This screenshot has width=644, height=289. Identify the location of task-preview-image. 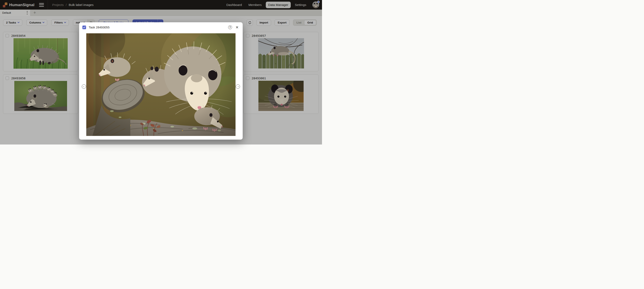
(161, 84).